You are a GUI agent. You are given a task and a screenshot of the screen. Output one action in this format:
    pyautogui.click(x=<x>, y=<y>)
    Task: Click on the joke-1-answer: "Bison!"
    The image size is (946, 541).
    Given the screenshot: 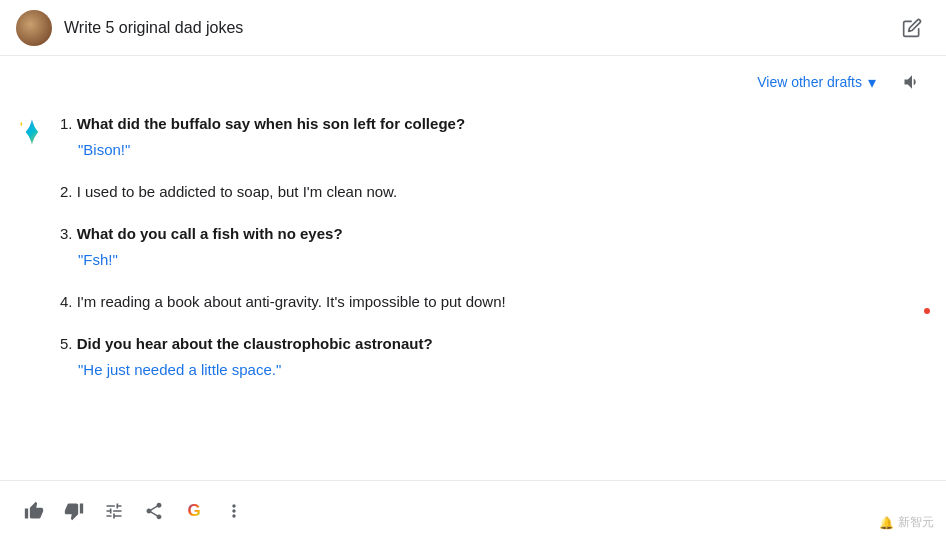 What is the action you would take?
    pyautogui.click(x=504, y=150)
    